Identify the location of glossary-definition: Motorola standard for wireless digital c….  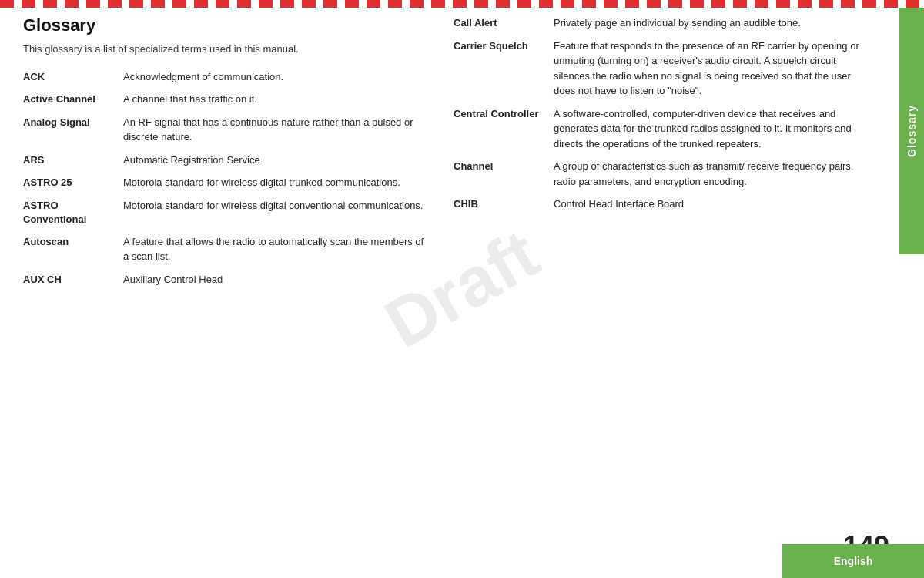
(277, 213).